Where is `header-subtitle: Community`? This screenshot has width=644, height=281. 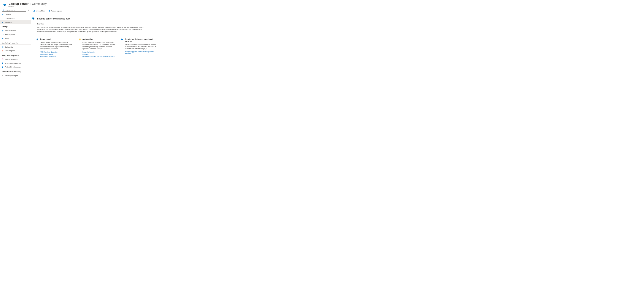 header-subtitle: Community is located at coordinates (40, 4).